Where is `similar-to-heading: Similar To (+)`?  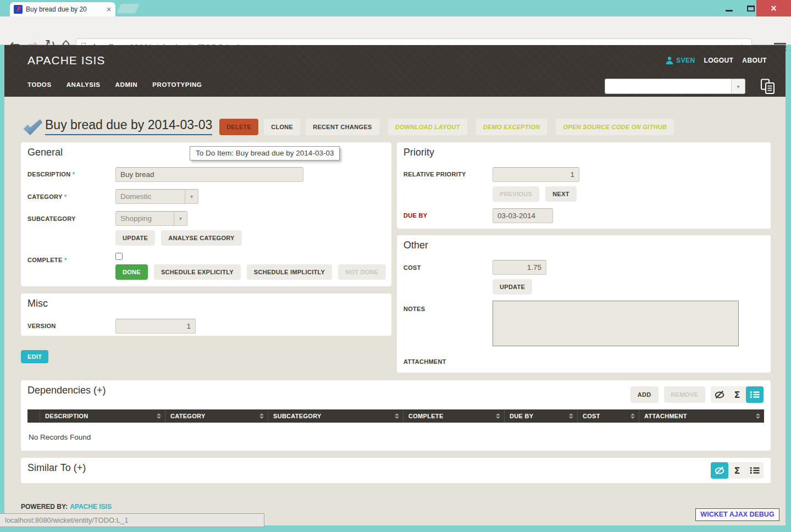
similar-to-heading: Similar To (+) is located at coordinates (57, 468).